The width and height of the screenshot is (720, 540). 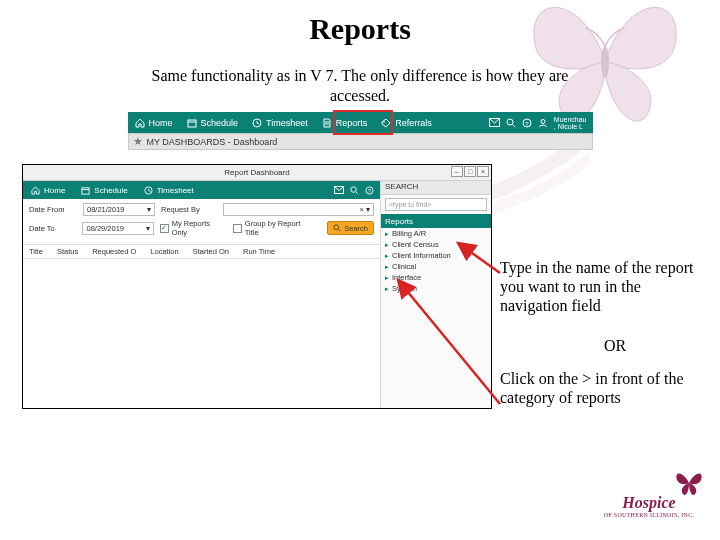 I want to click on my-reports-checkbox: ✓ My Reports Only, so click(x=194, y=228).